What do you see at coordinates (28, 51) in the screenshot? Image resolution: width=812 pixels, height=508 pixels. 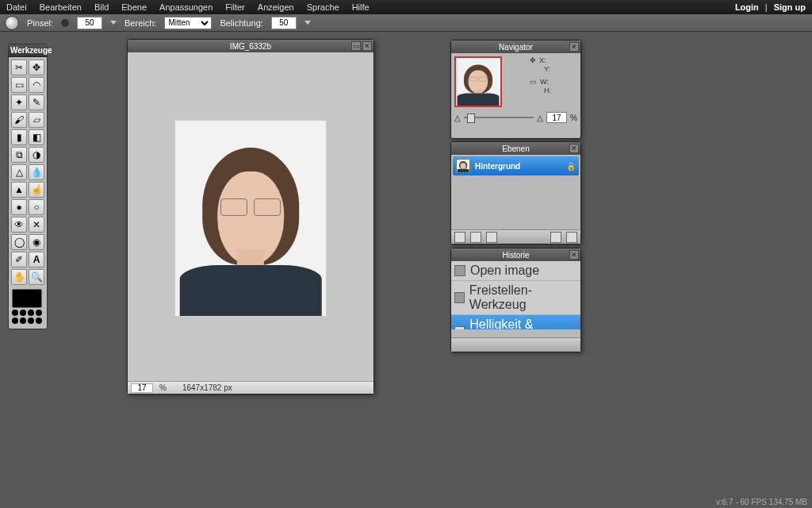 I see `tools-title: Werkzeuge` at bounding box center [28, 51].